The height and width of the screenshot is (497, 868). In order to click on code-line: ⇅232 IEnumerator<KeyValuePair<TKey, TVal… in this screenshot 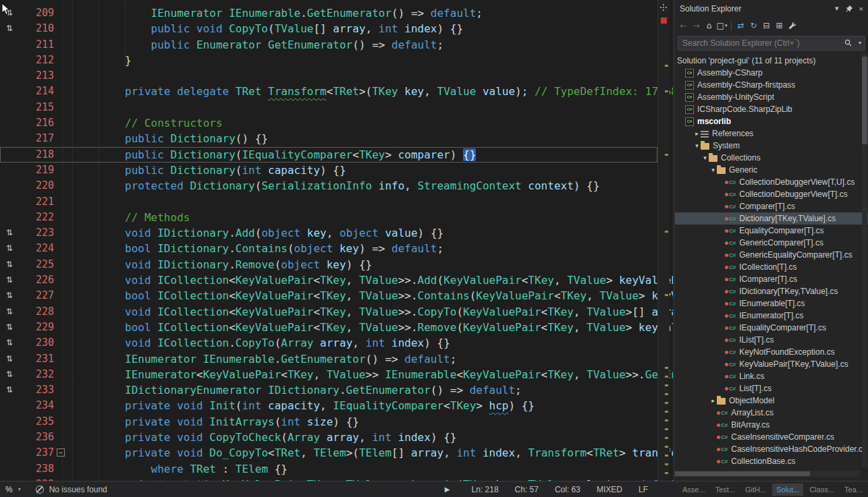, I will do `click(329, 375)`.